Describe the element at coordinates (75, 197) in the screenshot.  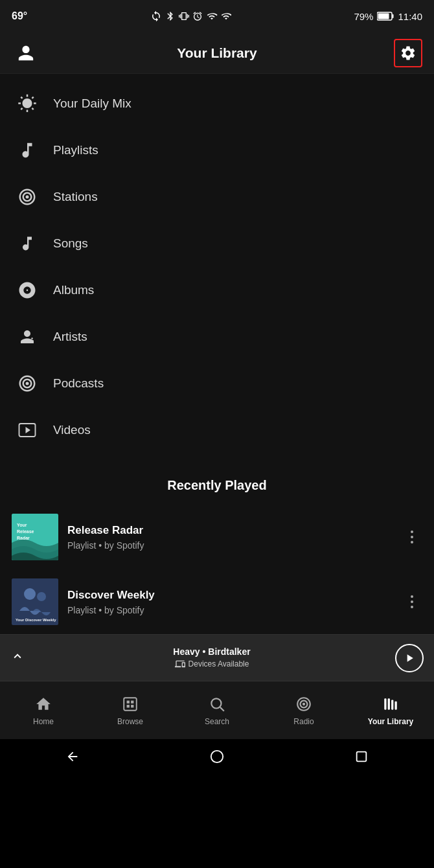
I see `menu-label-stations: Stations` at that location.